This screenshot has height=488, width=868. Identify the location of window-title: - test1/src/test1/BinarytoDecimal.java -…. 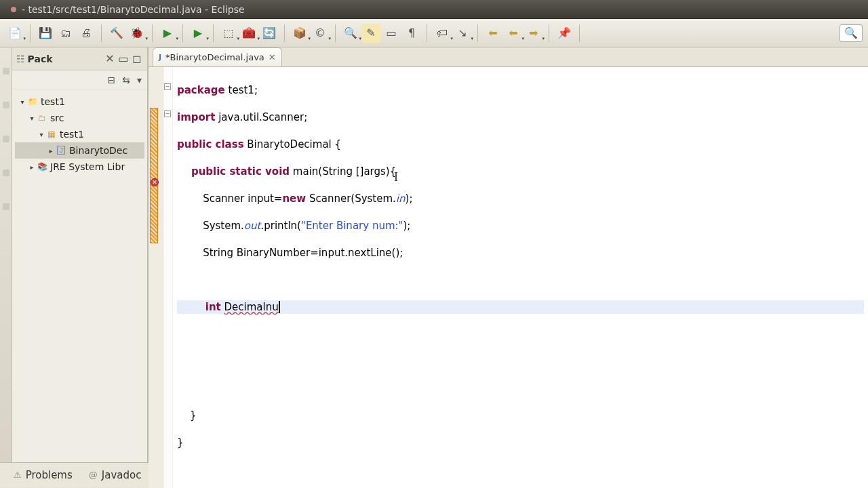
(133, 9).